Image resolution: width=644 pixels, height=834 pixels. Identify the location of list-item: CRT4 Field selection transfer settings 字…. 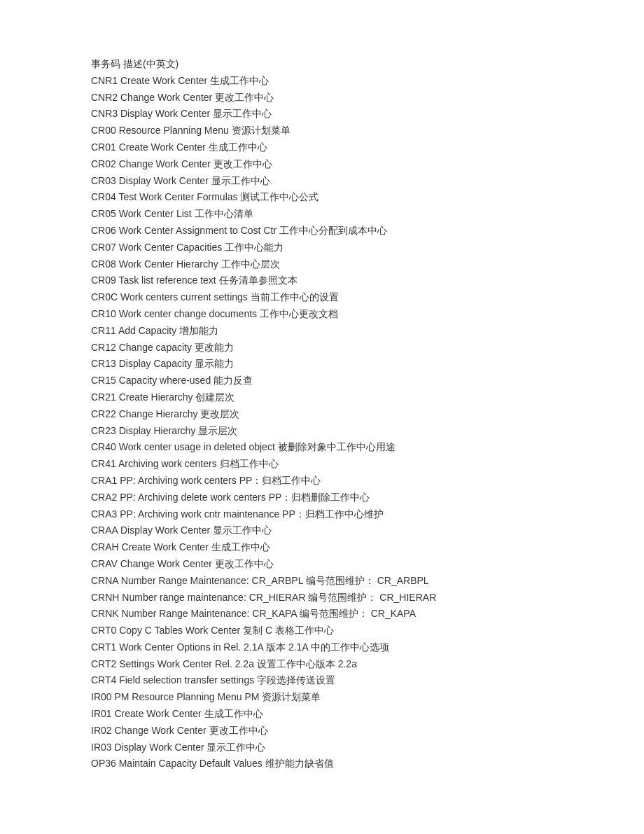
(322, 681).